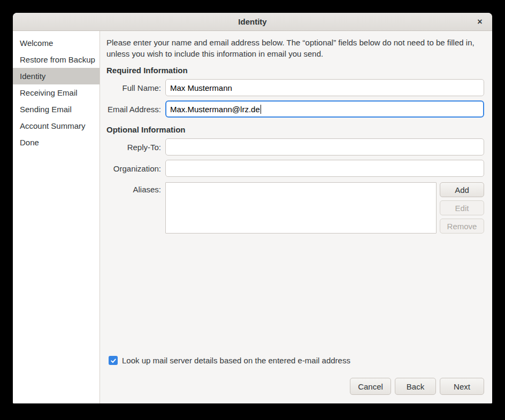  Describe the element at coordinates (113, 361) in the screenshot. I see `checkmark-icon` at that location.